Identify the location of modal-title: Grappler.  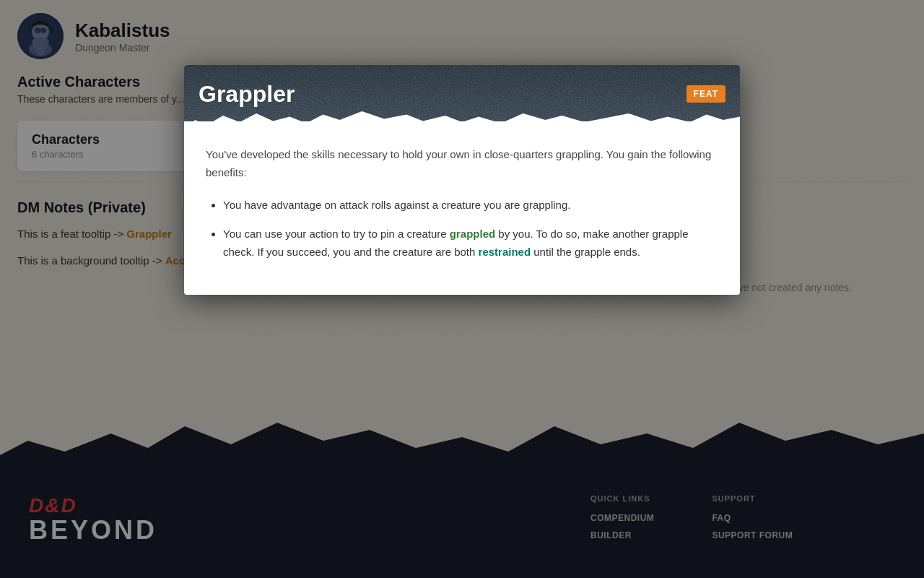
(247, 94).